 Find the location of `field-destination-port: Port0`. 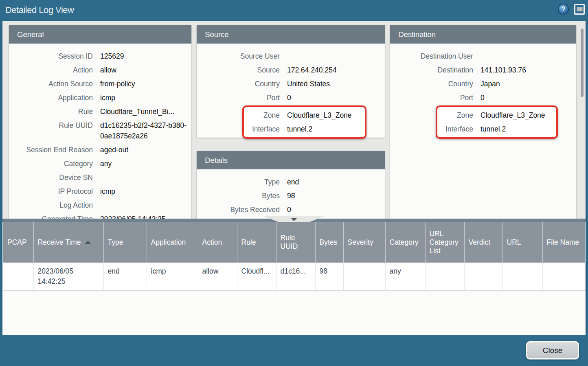

field-destination-port: Port0 is located at coordinates (483, 98).